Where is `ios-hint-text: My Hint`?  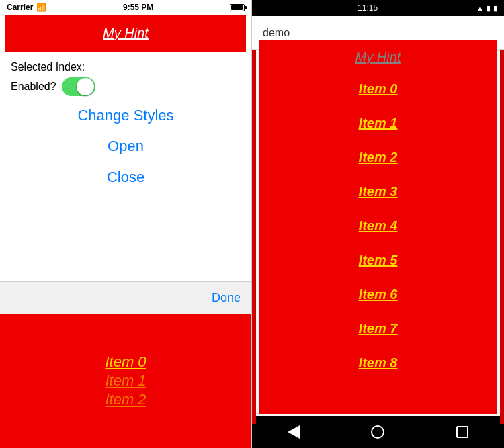
ios-hint-text: My Hint is located at coordinates (126, 34).